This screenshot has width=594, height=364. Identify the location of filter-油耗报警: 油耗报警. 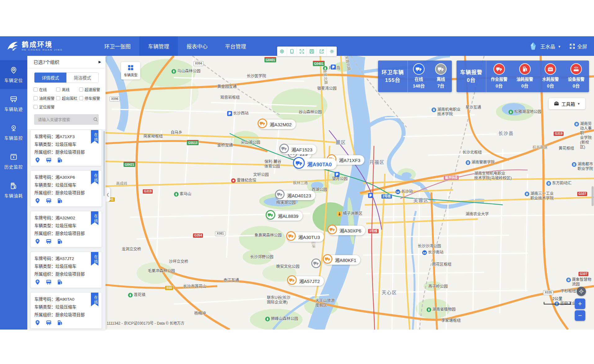
(45, 98).